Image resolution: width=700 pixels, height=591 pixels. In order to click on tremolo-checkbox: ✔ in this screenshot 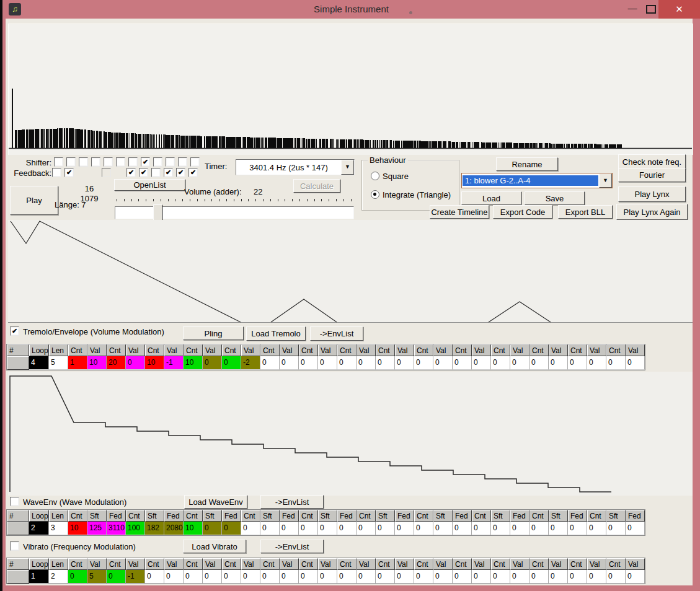, I will do `click(15, 331)`.